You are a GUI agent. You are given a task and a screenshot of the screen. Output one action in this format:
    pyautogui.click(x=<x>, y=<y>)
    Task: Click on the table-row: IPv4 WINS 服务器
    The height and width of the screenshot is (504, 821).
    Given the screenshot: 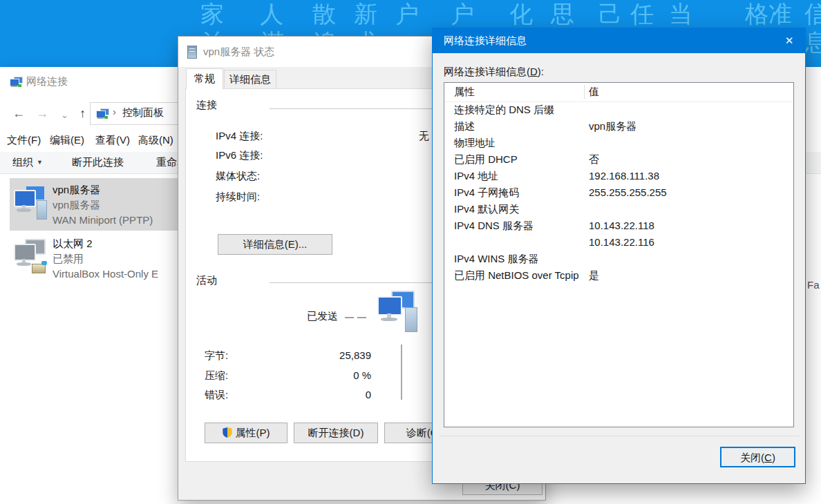 What is the action you would take?
    pyautogui.click(x=619, y=259)
    